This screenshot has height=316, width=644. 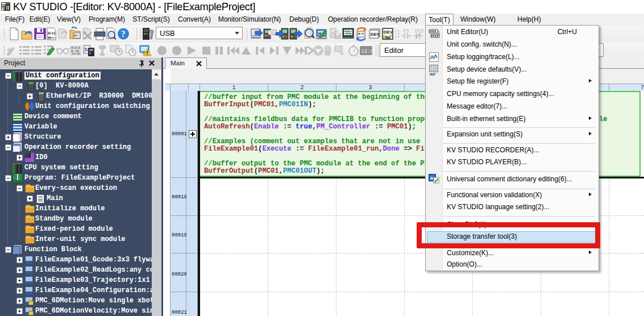 I want to click on svg-text: 12:0, so click(x=368, y=52).